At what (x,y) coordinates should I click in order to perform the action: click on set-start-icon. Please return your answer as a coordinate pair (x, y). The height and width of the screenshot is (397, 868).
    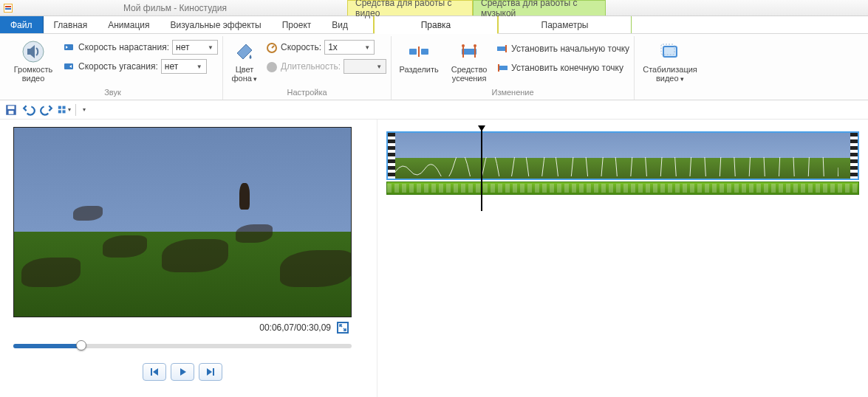
    Looking at the image, I should click on (502, 49).